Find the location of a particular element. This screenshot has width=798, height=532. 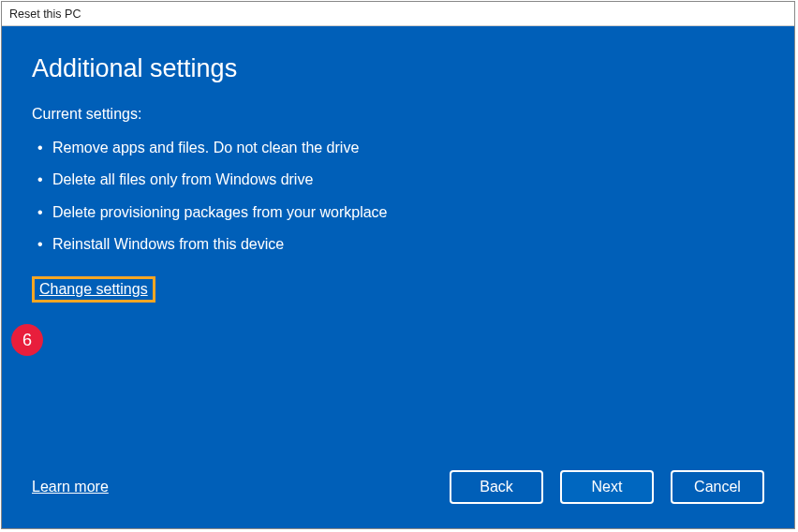

list-item: Delete all files only from Windows drive is located at coordinates (398, 180).